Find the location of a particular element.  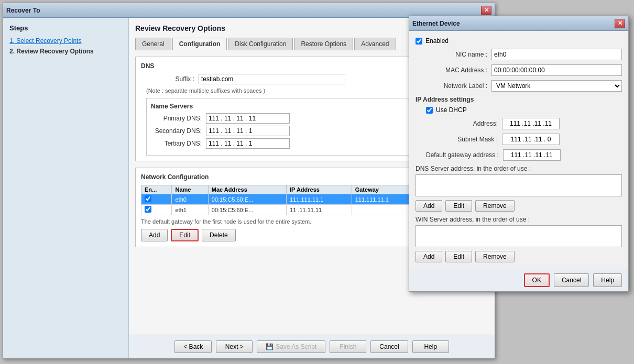

col-enabled: En... is located at coordinates (157, 190).